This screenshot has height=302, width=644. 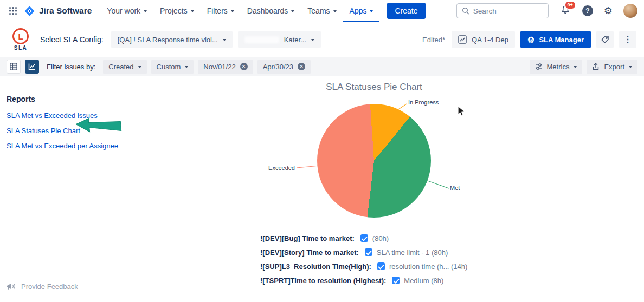 What do you see at coordinates (612, 67) in the screenshot?
I see `export-button: Export` at bounding box center [612, 67].